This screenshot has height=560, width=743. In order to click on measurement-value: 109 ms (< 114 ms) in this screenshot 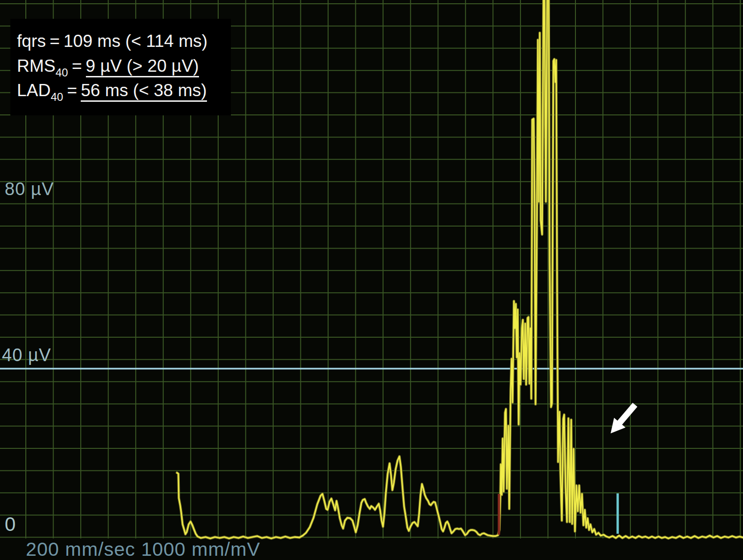, I will do `click(135, 41)`.